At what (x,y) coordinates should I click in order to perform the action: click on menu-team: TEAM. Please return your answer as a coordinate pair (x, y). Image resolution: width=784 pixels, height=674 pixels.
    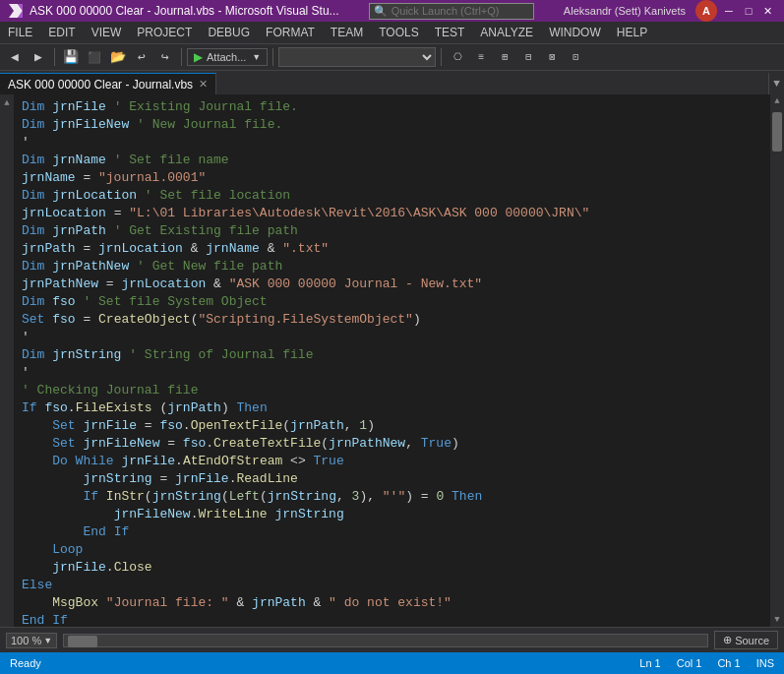
    Looking at the image, I should click on (346, 32).